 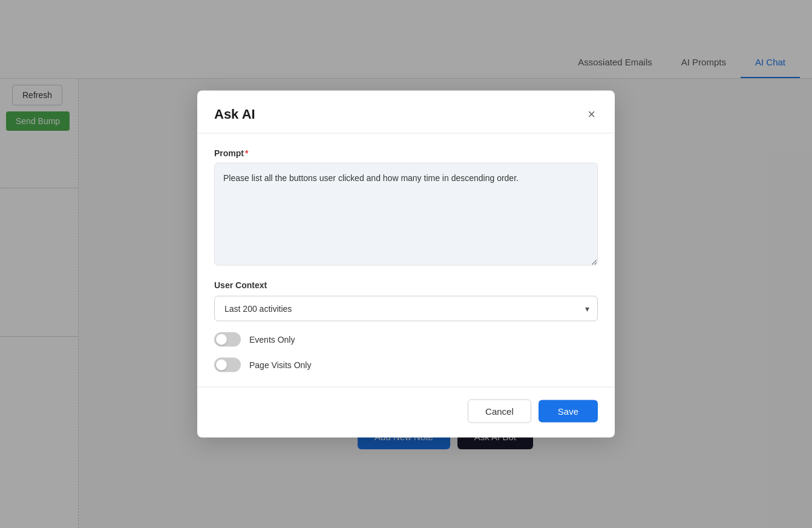 What do you see at coordinates (221, 340) in the screenshot?
I see `toggle-thumb-events` at bounding box center [221, 340].